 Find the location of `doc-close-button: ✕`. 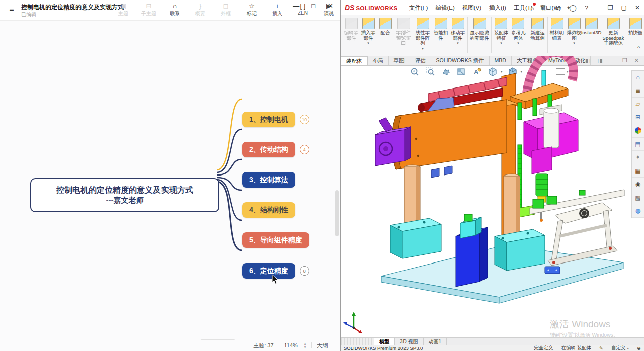

doc-close-button: ✕ is located at coordinates (637, 60).